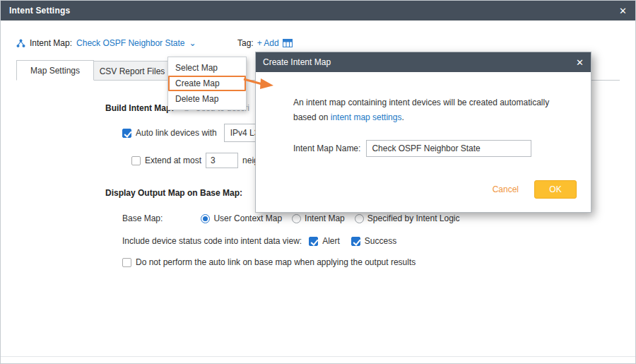  What do you see at coordinates (407, 218) in the screenshot?
I see `base-map-option-specified: Specified by Intent Logic` at bounding box center [407, 218].